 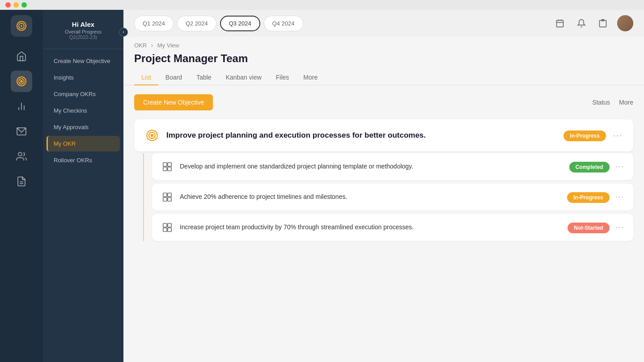 What do you see at coordinates (83, 24) in the screenshot?
I see `user-greeting: Hi Alex` at bounding box center [83, 24].